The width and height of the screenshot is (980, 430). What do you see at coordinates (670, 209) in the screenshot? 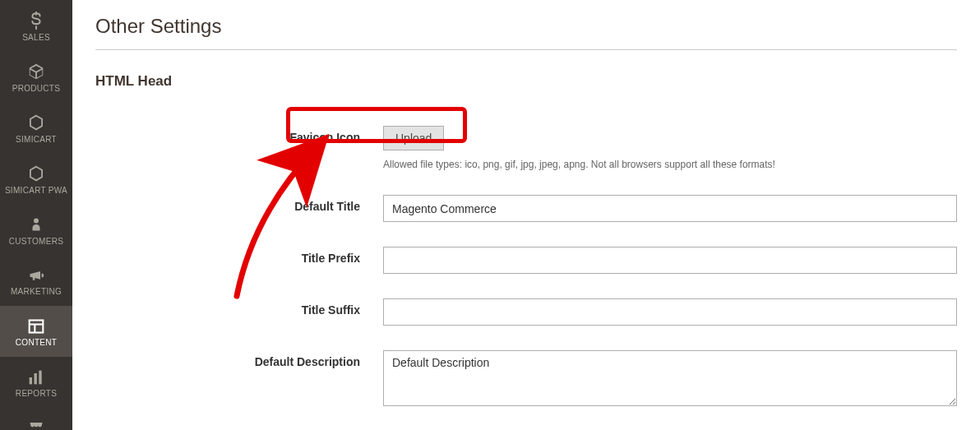
I see `default-title-input` at bounding box center [670, 209].